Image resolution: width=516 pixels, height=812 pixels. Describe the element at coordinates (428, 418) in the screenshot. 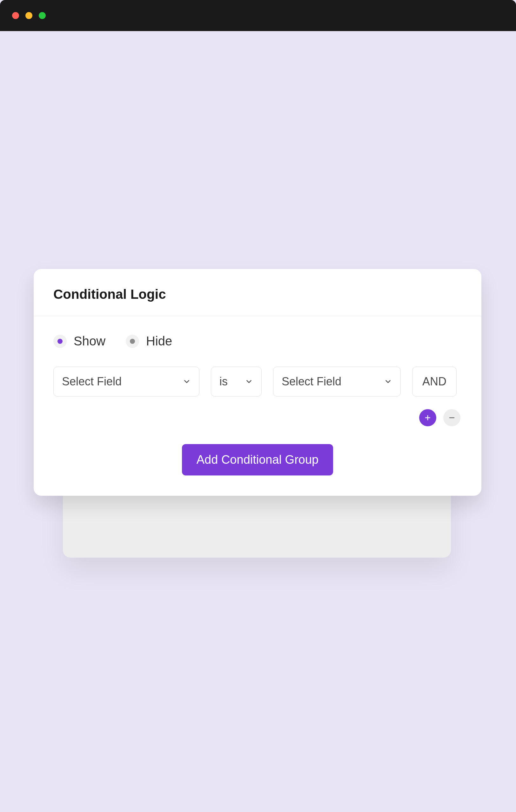

I see `plus-icon` at that location.